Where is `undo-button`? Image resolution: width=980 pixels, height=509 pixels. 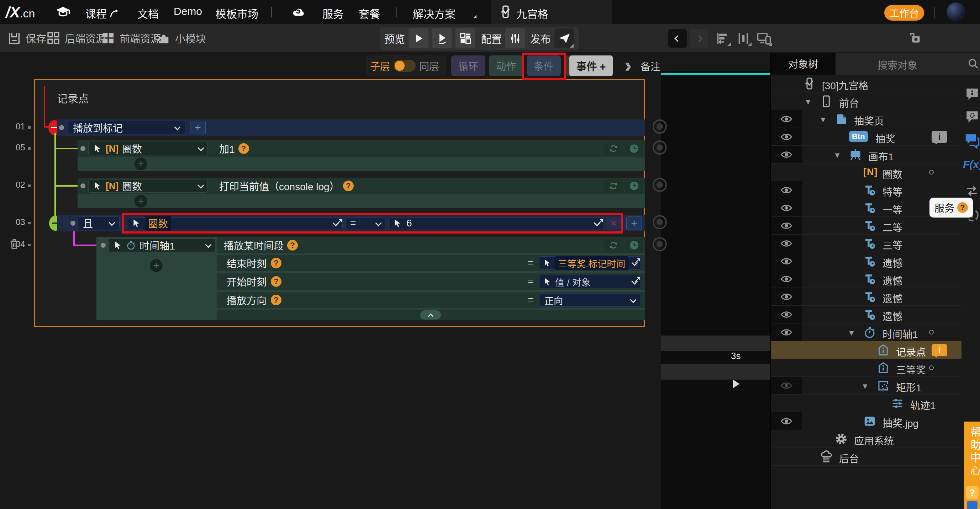
undo-button is located at coordinates (678, 38).